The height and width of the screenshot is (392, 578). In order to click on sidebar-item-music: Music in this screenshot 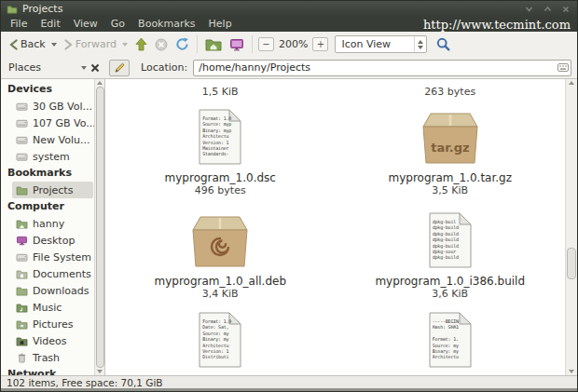, I will do `click(48, 307)`.